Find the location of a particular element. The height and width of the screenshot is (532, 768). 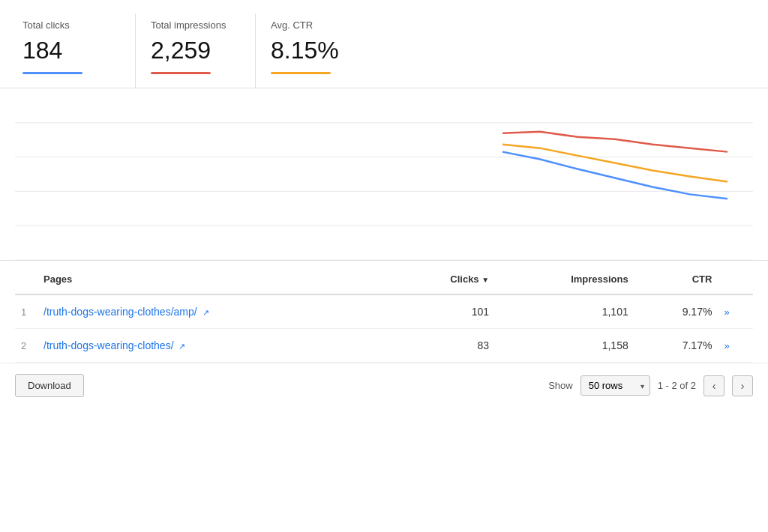

footer: Download Show 10 rows 25 rows 50 rows 10… is located at coordinates (384, 385).